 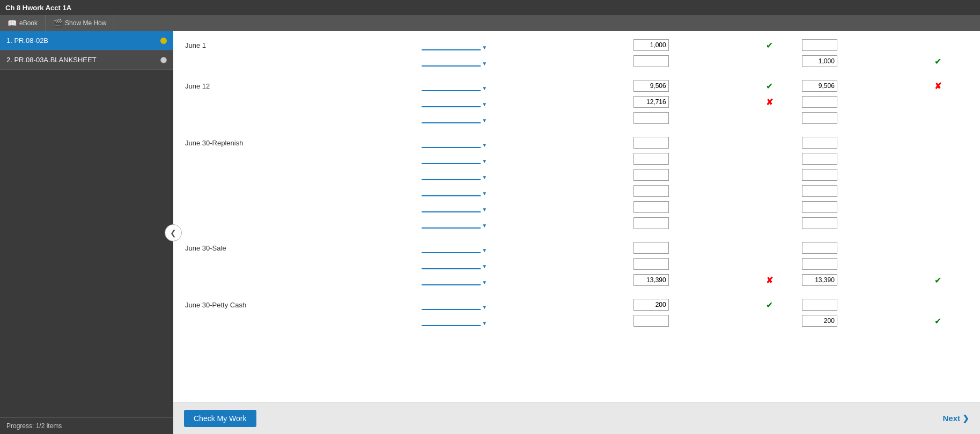 What do you see at coordinates (301, 305) in the screenshot?
I see `date-label: June 30-Petty Cash` at bounding box center [301, 305].